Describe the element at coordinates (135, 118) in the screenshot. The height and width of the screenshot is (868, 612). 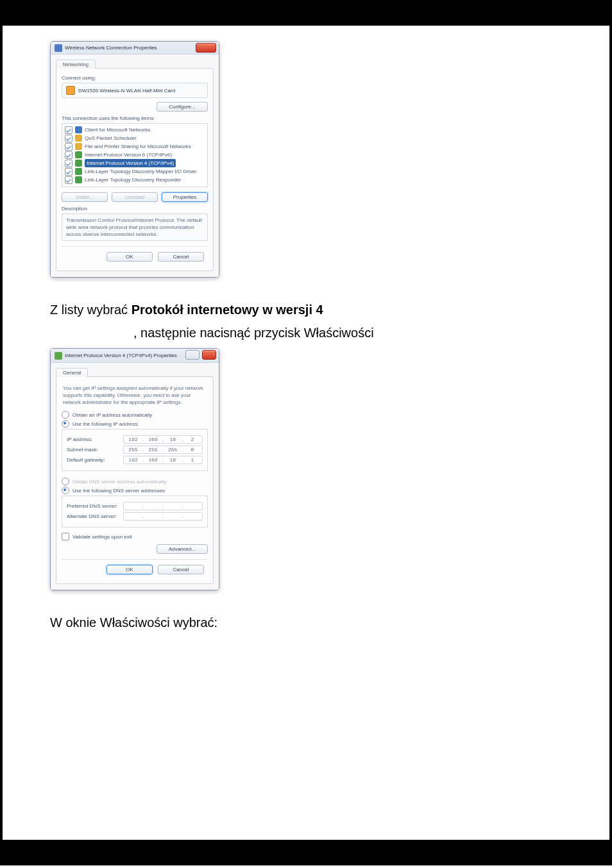
I see `uses-items-label: This connection uses the following items…` at that location.